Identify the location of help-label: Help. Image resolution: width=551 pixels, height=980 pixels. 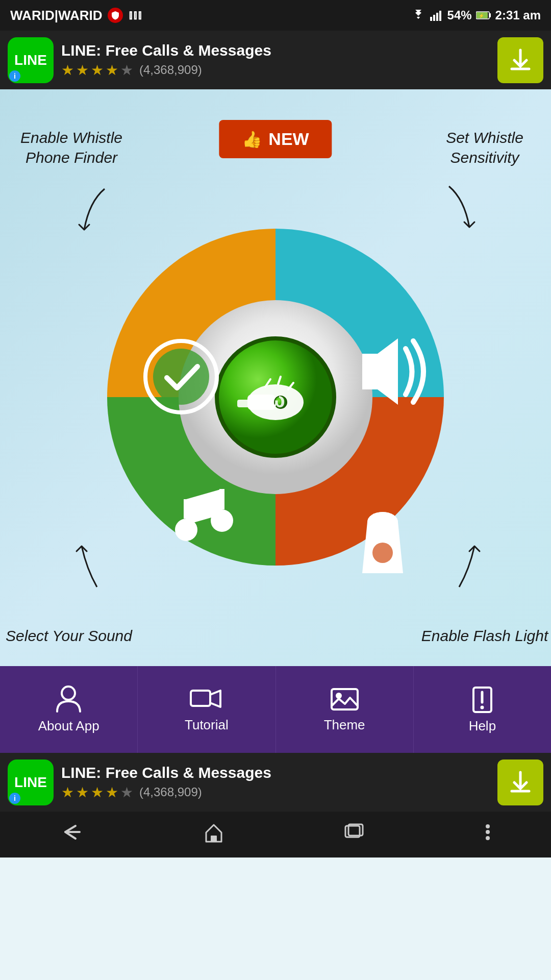
(483, 726).